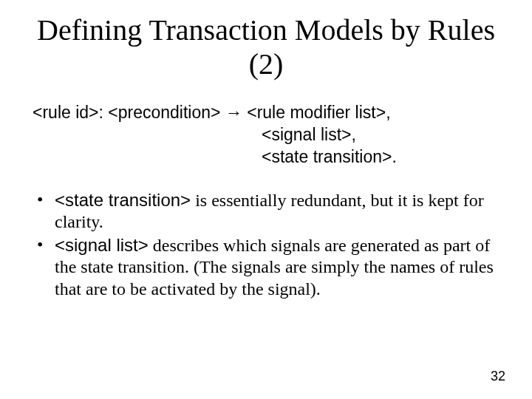 The image size is (532, 399). What do you see at coordinates (267, 135) in the screenshot?
I see `grammar-line-2: <signal list>,` at bounding box center [267, 135].